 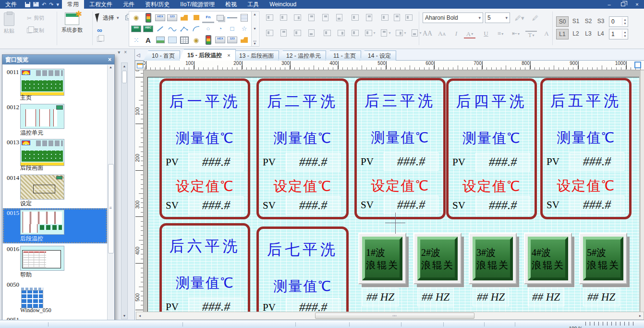 What do you see at coordinates (303, 269) in the screenshot?
I see `temp-panel-7: 后七平洗 测量值℃ PV###.#` at bounding box center [303, 269].